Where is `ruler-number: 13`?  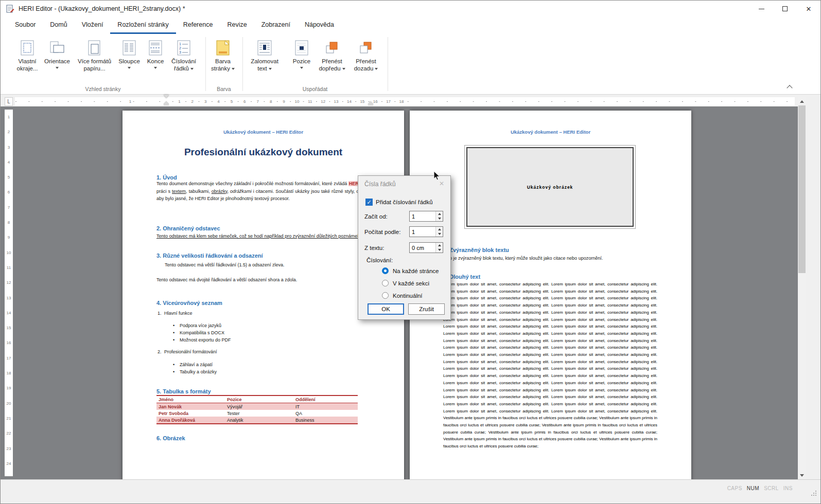
ruler-number: 13 is located at coordinates (336, 102).